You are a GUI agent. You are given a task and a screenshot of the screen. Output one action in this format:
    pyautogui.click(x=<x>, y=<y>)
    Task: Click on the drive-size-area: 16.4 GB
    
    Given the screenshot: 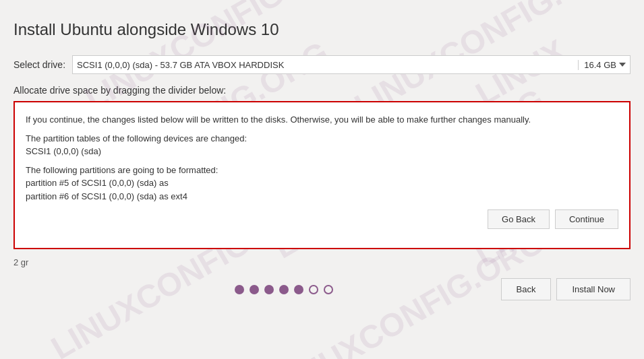 What is the action you would take?
    pyautogui.click(x=602, y=65)
    